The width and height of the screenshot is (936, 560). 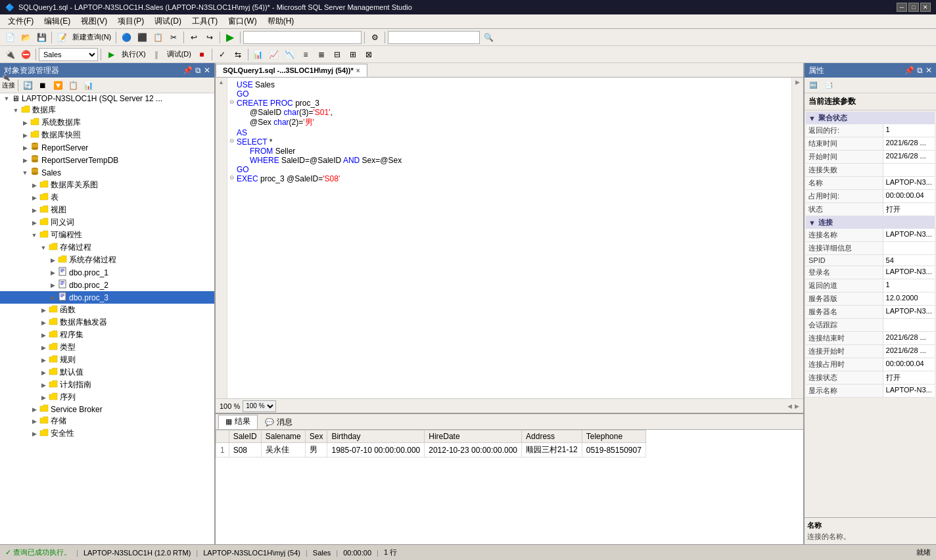 What do you see at coordinates (43, 335) in the screenshot?
I see `tree-expand-assemblies: ▶` at bounding box center [43, 335].